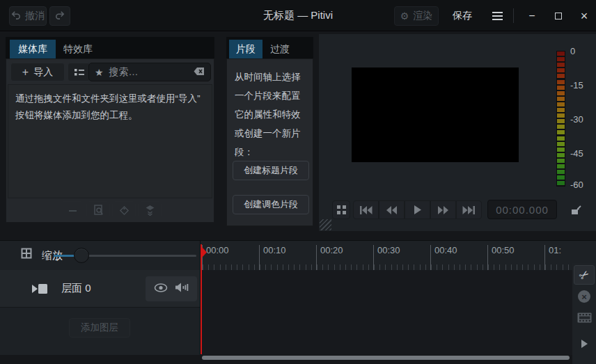  What do you see at coordinates (150, 210) in the screenshot?
I see `insert-at-end-button` at bounding box center [150, 210].